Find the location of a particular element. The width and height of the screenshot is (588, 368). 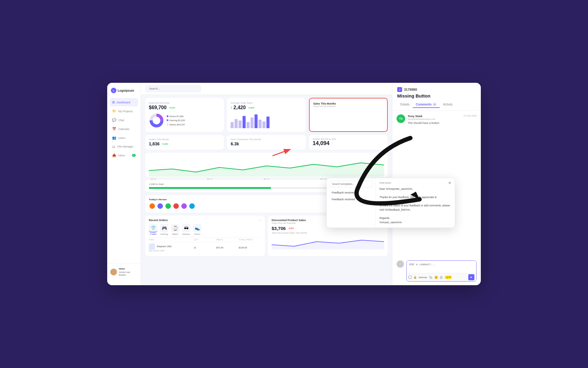

template-dropdown: Feedback received Feedback resolved PREV… is located at coordinates (391, 203).